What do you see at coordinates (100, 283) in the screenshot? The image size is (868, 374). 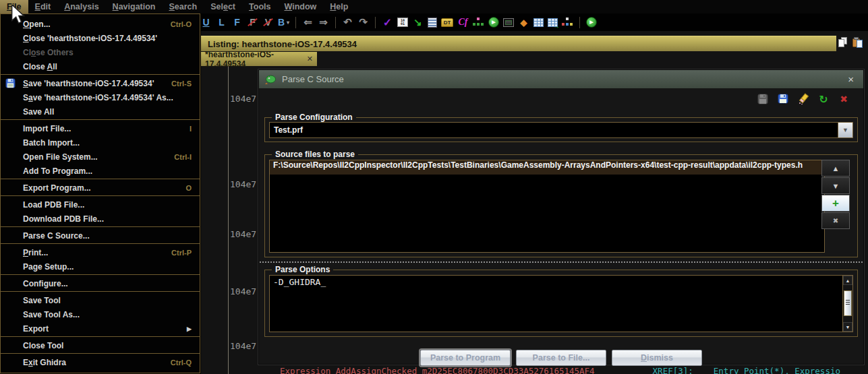 I see `menu-item-configure: Configure...` at bounding box center [100, 283].